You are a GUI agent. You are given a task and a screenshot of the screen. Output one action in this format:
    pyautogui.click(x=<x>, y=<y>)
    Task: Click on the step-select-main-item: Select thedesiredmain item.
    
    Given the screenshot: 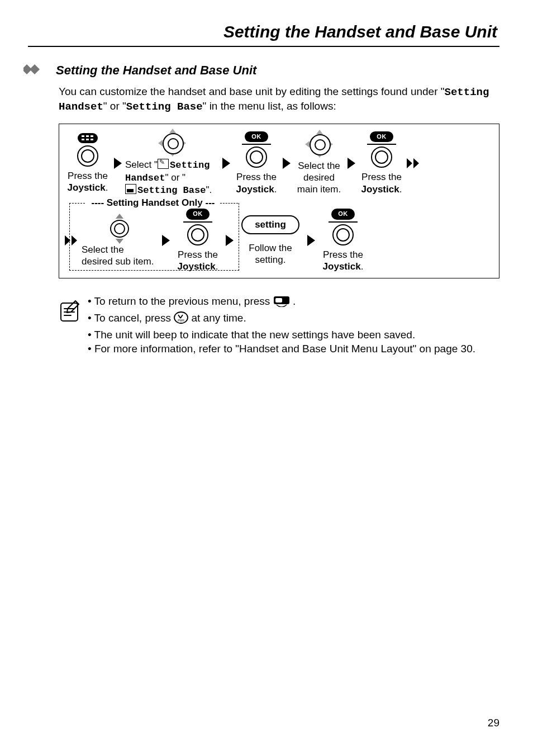 What is the action you would take?
    pyautogui.click(x=319, y=163)
    